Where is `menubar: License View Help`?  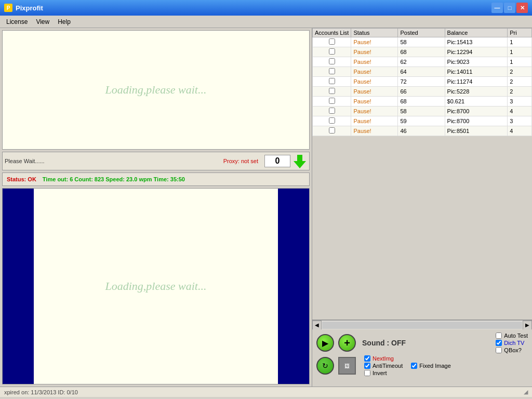 menubar: License View Help is located at coordinates (266, 22).